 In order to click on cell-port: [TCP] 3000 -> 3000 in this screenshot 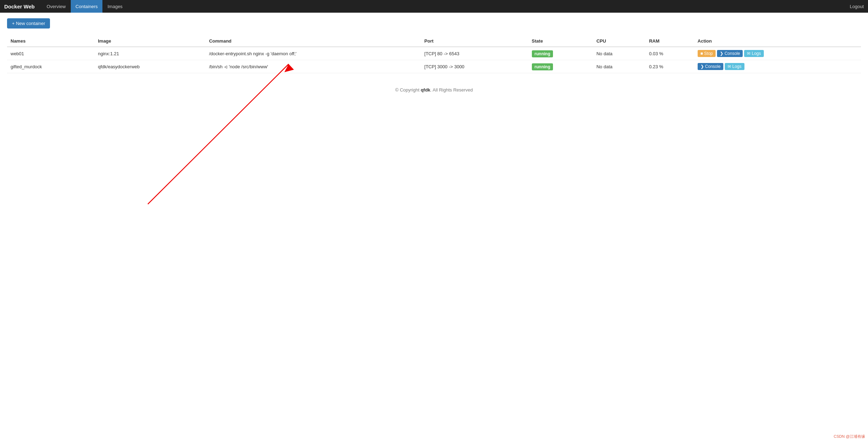, I will do `click(474, 67)`.